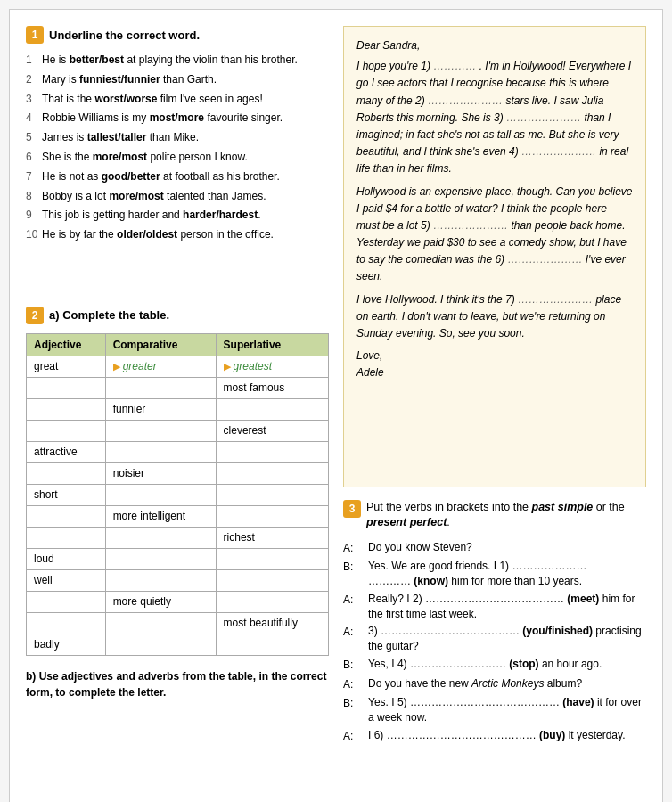 This screenshot has height=802, width=672. I want to click on letter-salutation: Dear Sandra,, so click(495, 46).